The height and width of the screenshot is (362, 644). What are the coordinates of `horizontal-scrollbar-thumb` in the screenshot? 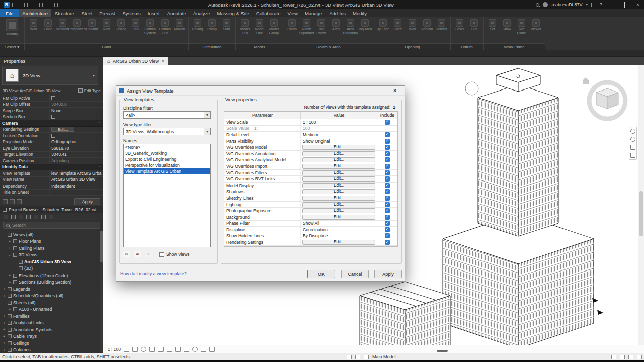 It's located at (442, 351).